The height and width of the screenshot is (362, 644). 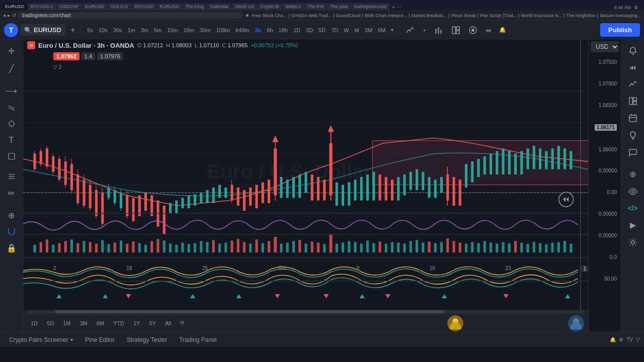 I want to click on tf-5d: 5D, so click(x=322, y=30).